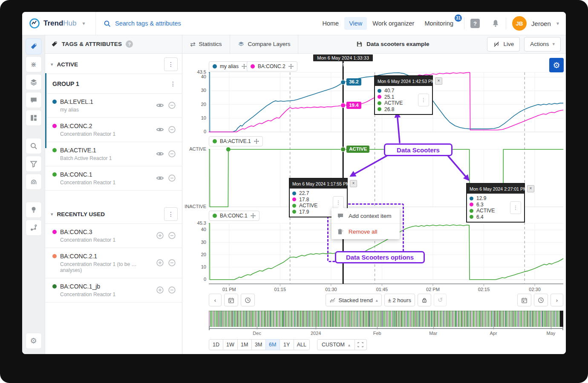 The height and width of the screenshot is (383, 588). Describe the element at coordinates (272, 66) in the screenshot. I see `legend-chip-ba-conc-2: BA:CONC.2` at that location.